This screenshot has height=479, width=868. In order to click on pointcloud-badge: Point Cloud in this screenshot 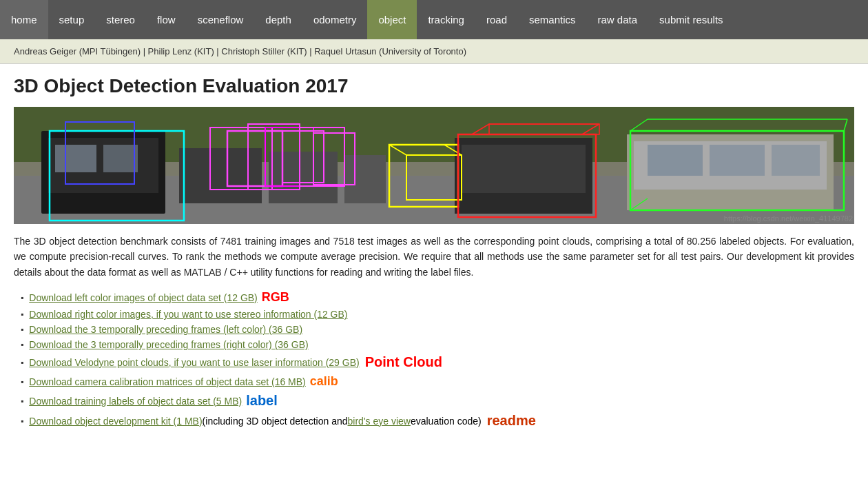, I will do `click(404, 363)`.